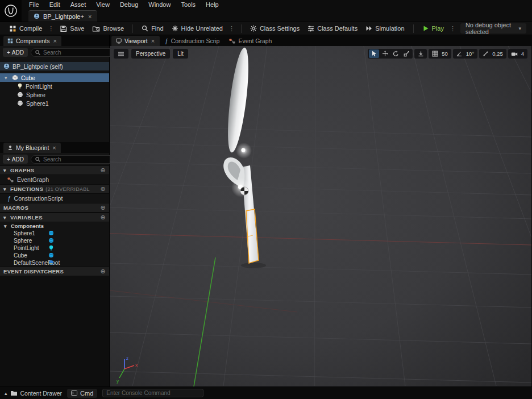 Image resolution: width=532 pixels, height=399 pixels. What do you see at coordinates (38, 52) in the screenshot?
I see `search-icon` at bounding box center [38, 52].